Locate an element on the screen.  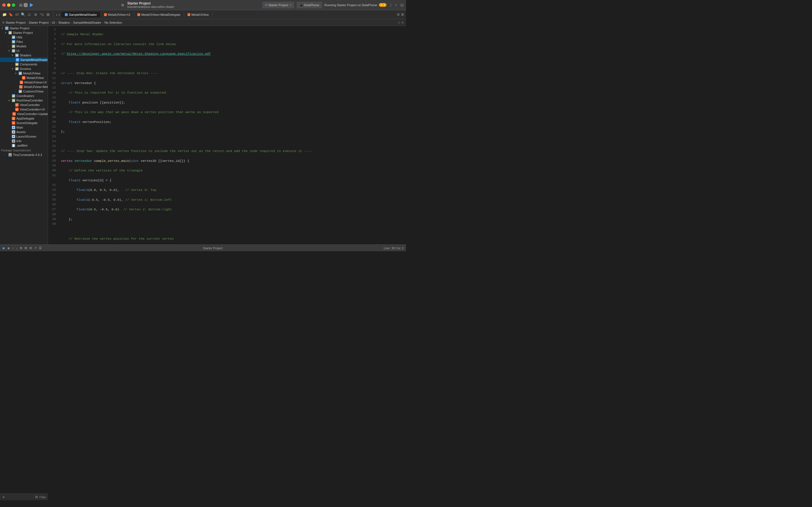
nav-arrows: ‹ › is located at coordinates (58, 15).